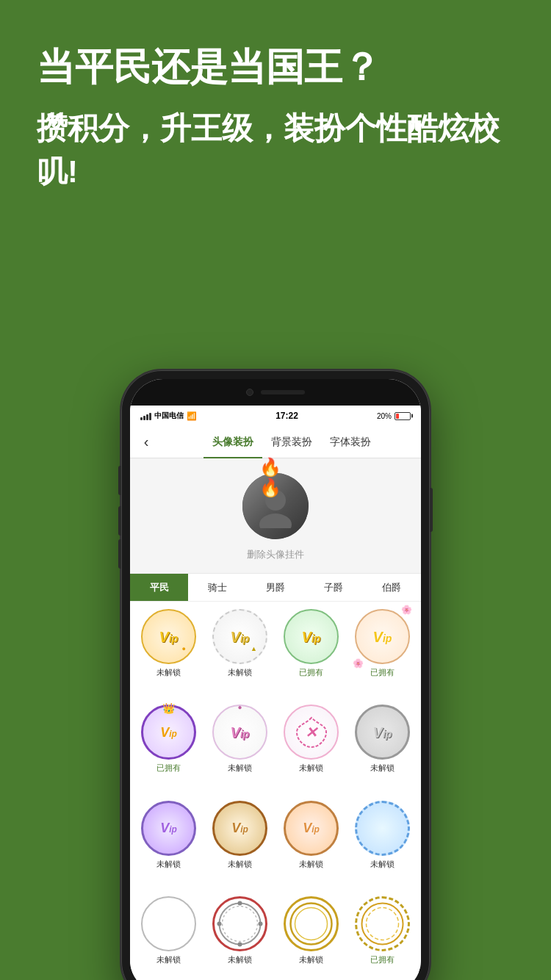 The width and height of the screenshot is (551, 980). I want to click on category-tabs: 平民 骑士 男爵 子爵 伯爵, so click(276, 588).